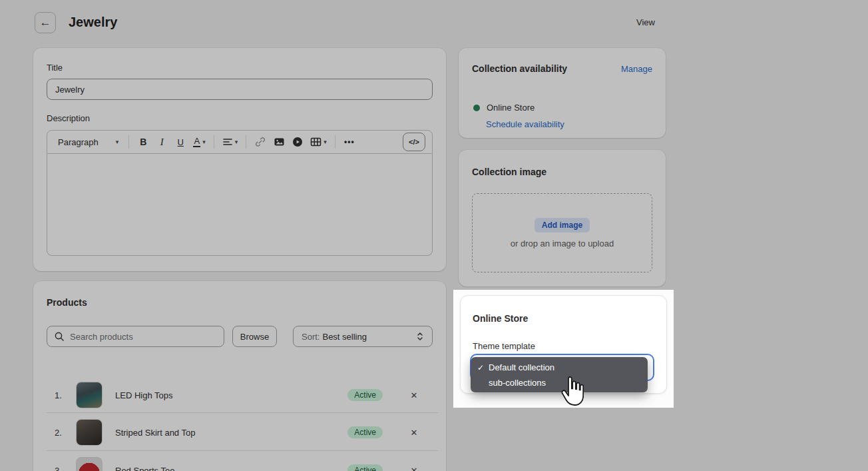 This screenshot has width=868, height=471. What do you see at coordinates (240, 89) in the screenshot?
I see `title-input` at bounding box center [240, 89].